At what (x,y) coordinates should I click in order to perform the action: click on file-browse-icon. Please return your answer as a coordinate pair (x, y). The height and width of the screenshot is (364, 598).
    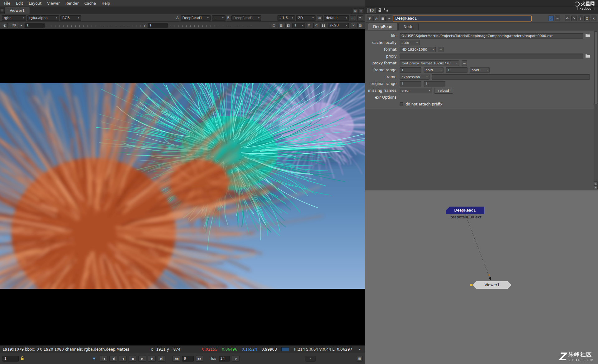
    Looking at the image, I should click on (588, 36).